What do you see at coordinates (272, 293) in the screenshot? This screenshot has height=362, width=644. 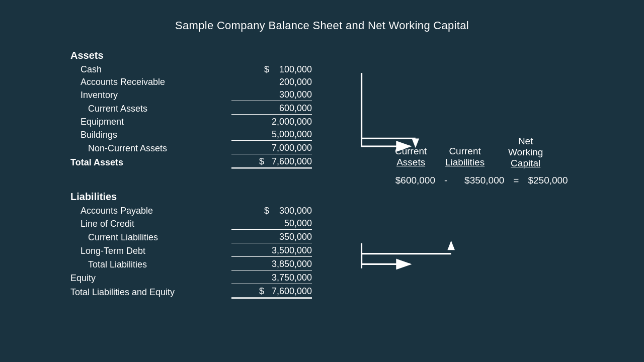 I see `total-liabilities-equity-value: $ 7,600,000` at bounding box center [272, 293].